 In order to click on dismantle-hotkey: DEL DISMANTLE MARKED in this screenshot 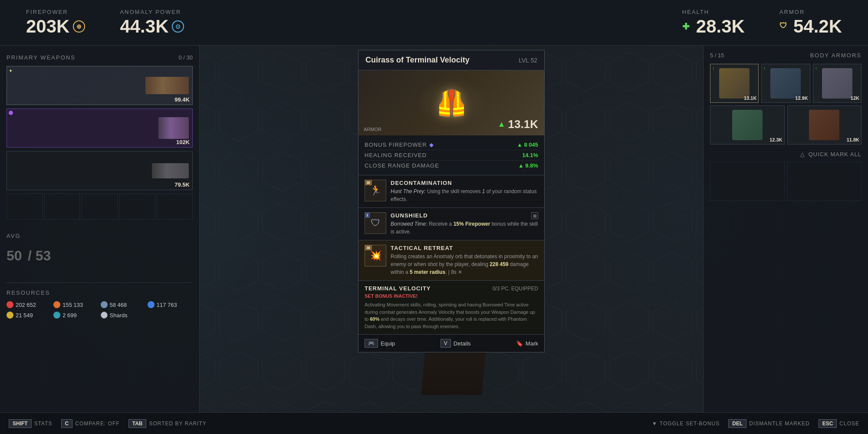, I will do `click(769, 424)`.